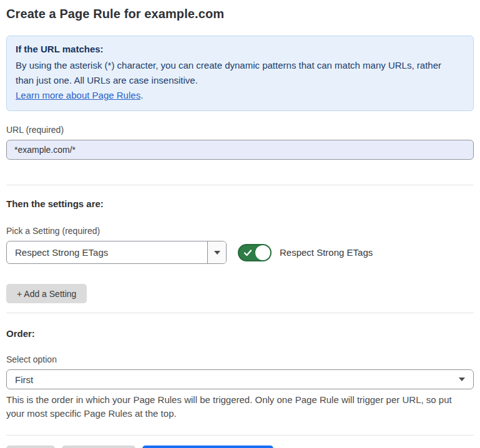 This screenshot has width=480, height=448. What do you see at coordinates (24, 379) in the screenshot?
I see `order-select-value: First` at bounding box center [24, 379].